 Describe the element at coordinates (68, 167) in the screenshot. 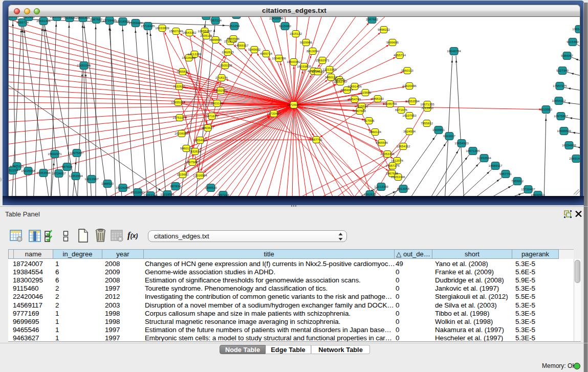

I see `svg-text: 887834` at that location.